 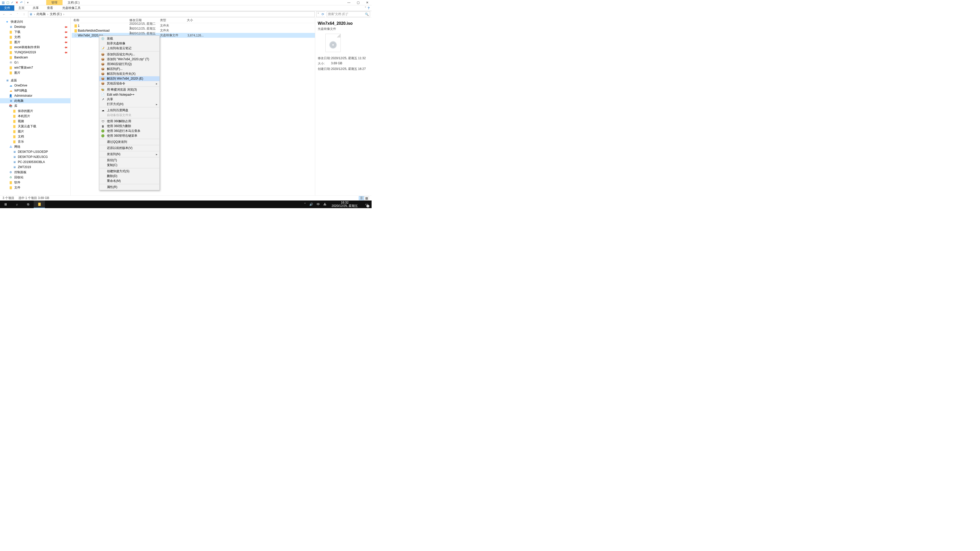 I want to click on nav-up-button: ↑, so click(x=24, y=14).